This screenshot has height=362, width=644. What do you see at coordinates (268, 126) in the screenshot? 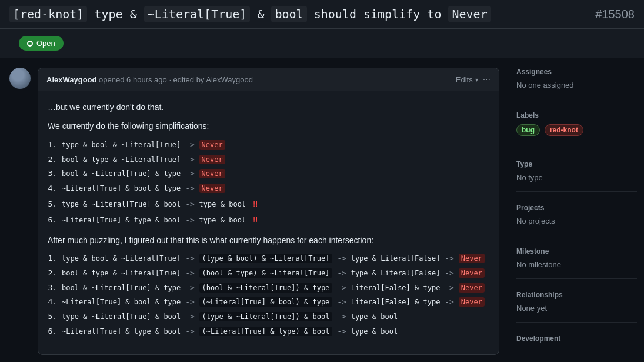
I see `subtitle-text: We currently do the following simplifica…` at bounding box center [268, 126].